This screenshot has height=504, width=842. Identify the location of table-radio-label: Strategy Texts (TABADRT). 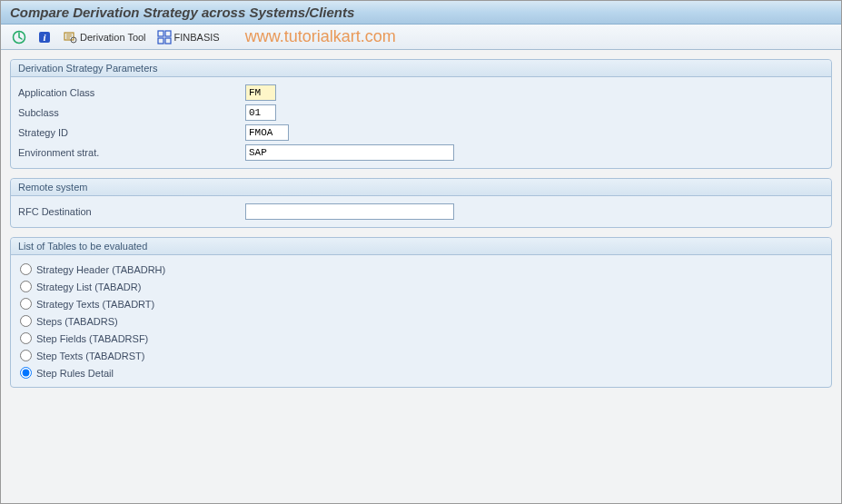
(95, 304).